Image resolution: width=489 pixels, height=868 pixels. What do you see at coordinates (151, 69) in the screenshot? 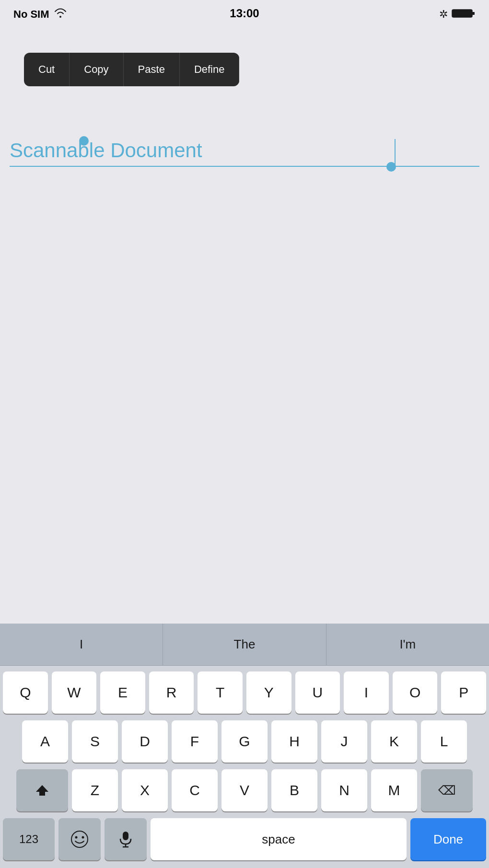
I see `paste-button: Paste` at bounding box center [151, 69].